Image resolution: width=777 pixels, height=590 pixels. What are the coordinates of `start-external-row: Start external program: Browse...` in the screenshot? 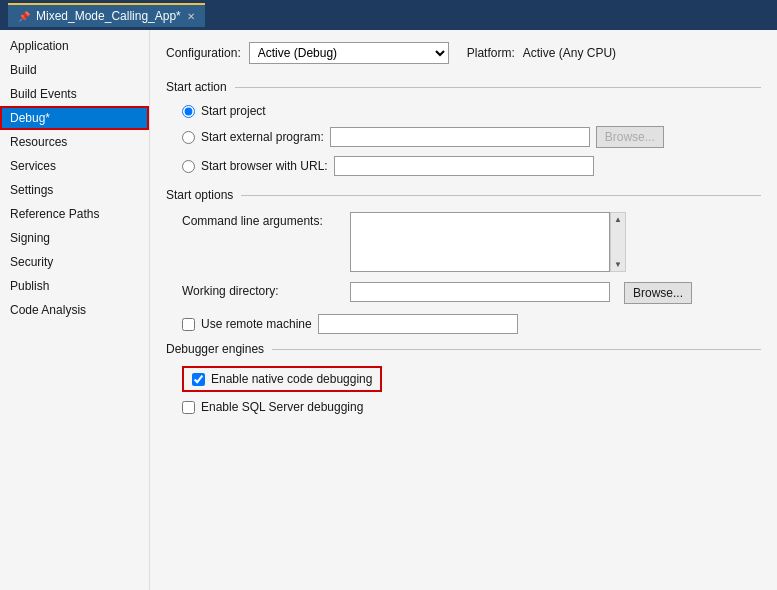 It's located at (472, 137).